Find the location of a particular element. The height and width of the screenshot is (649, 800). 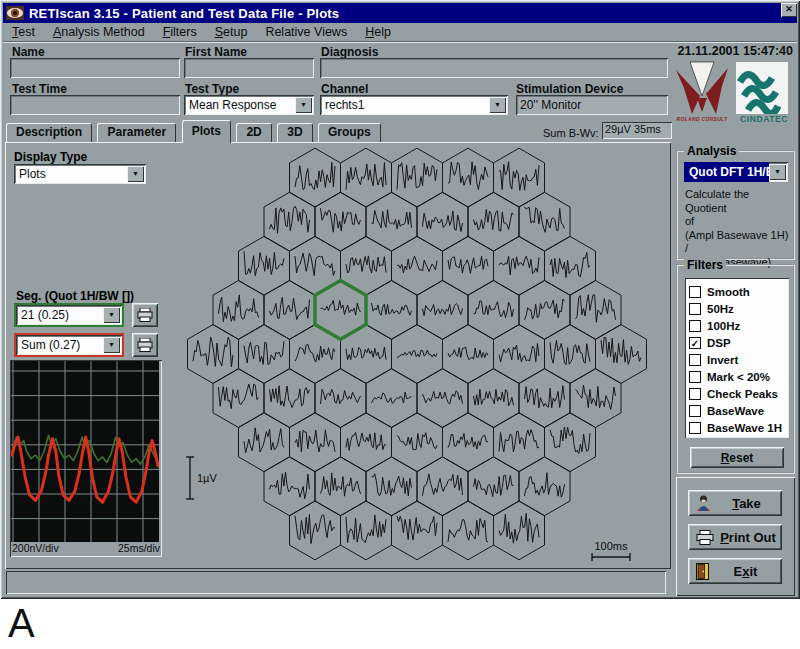

action-button-panel: Take Print Out Exit is located at coordinates (736, 536).